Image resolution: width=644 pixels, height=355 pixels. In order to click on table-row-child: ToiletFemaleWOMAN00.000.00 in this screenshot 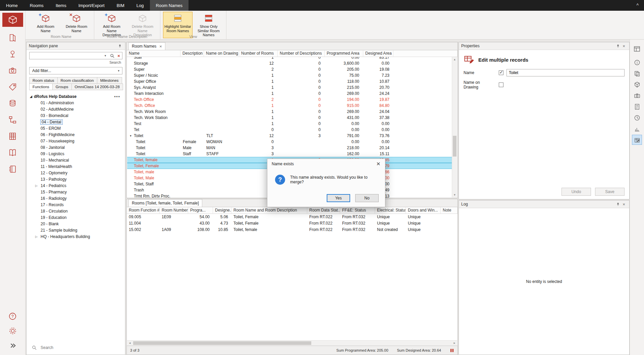, I will do `click(289, 142)`.